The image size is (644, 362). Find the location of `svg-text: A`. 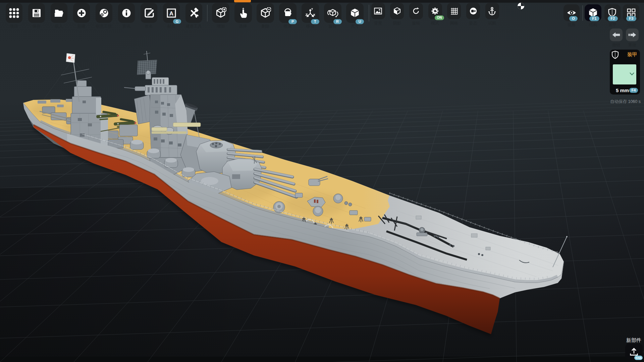

svg-text: A is located at coordinates (171, 13).